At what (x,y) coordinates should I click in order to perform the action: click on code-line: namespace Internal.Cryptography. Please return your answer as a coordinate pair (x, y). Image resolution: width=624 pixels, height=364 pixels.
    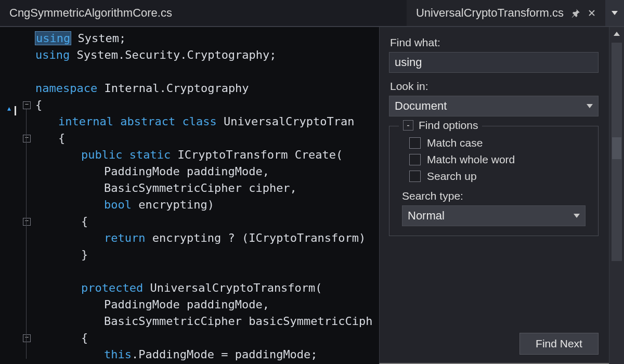
    Looking at the image, I should click on (142, 88).